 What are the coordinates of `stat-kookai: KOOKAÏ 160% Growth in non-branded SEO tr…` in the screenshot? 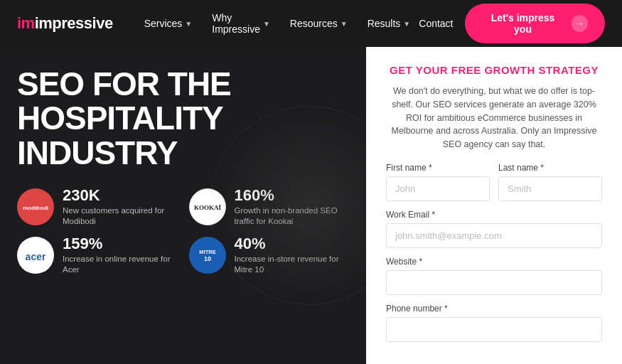 It's located at (269, 207).